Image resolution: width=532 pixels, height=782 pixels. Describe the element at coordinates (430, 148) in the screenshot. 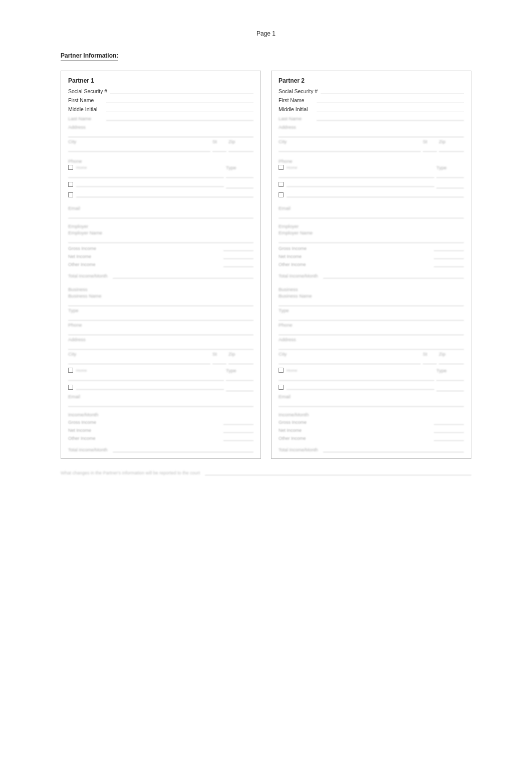

I see `partner2-state-field` at that location.